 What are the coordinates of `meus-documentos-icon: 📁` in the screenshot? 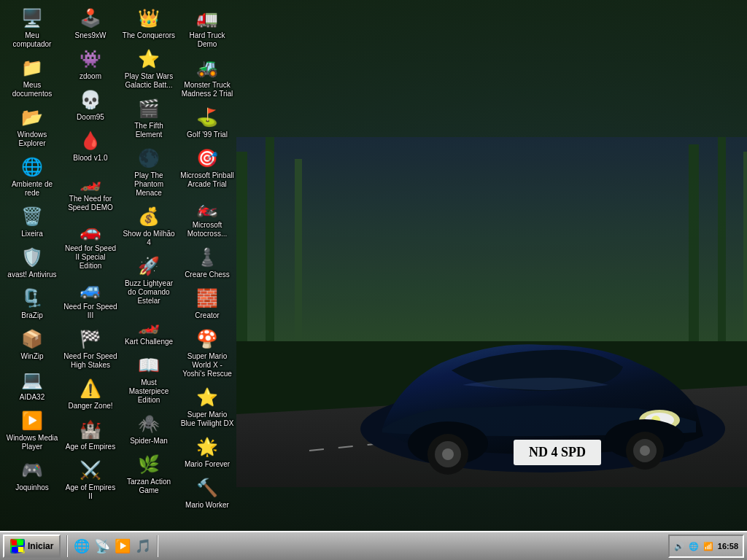 It's located at (32, 68).